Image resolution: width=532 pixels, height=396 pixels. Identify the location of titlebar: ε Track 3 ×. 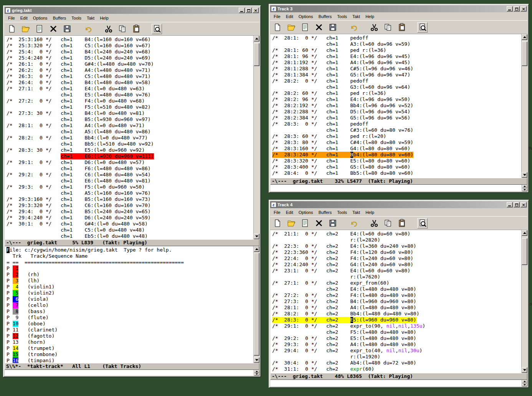
(399, 9).